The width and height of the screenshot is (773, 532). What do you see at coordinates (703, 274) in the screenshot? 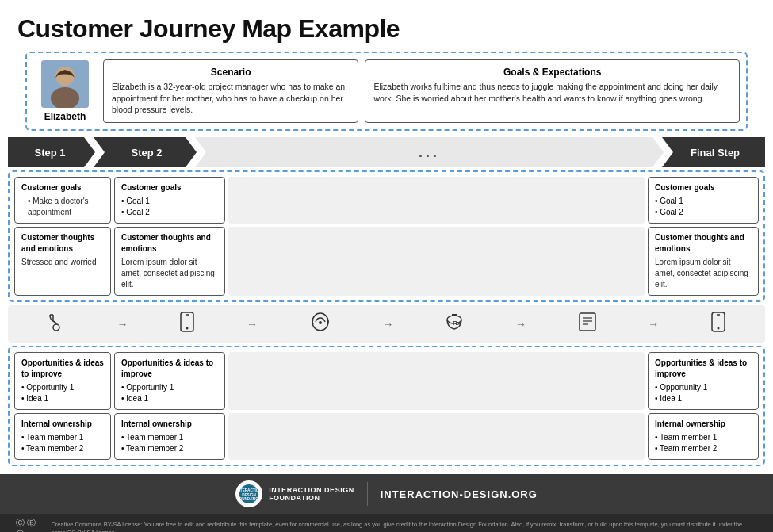
I see `last-emotions-text: Lorem ipsum dolor sit amet, consectet ad…` at bounding box center [703, 274].